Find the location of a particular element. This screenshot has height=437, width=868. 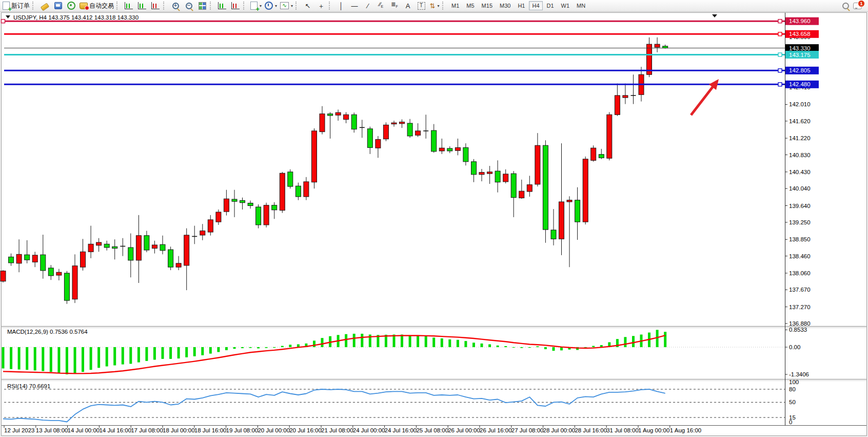

chart-shift-button is located at coordinates (235, 6).